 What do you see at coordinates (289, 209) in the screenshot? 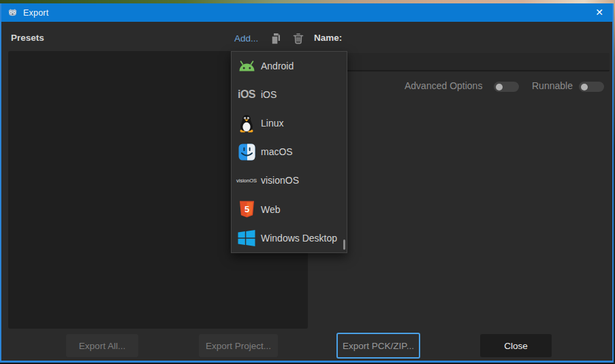
I see `menu-item-web: 5 Web` at bounding box center [289, 209].